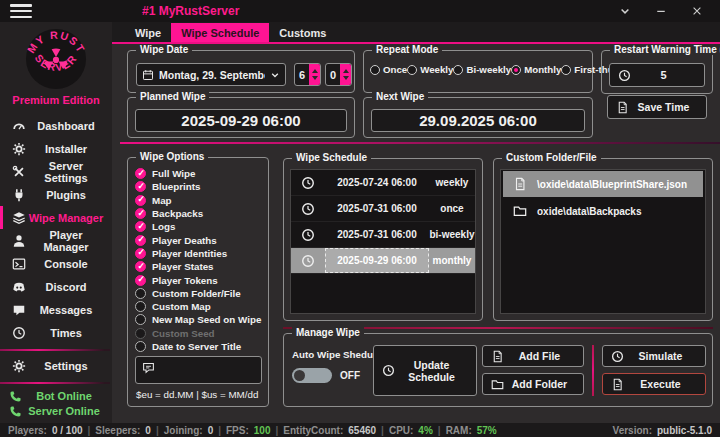  Describe the element at coordinates (336, 354) in the screenshot. I see `auto-wipe-label: Auto Wipe Shedule` at that location.